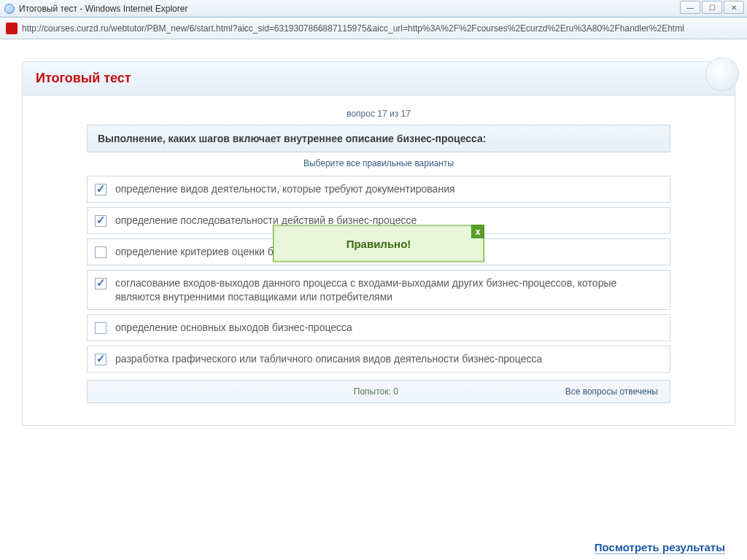 This screenshot has height=560, width=747. I want to click on window-titlebar: Итоговый тест - Windows Internet Explore…, so click(374, 9).